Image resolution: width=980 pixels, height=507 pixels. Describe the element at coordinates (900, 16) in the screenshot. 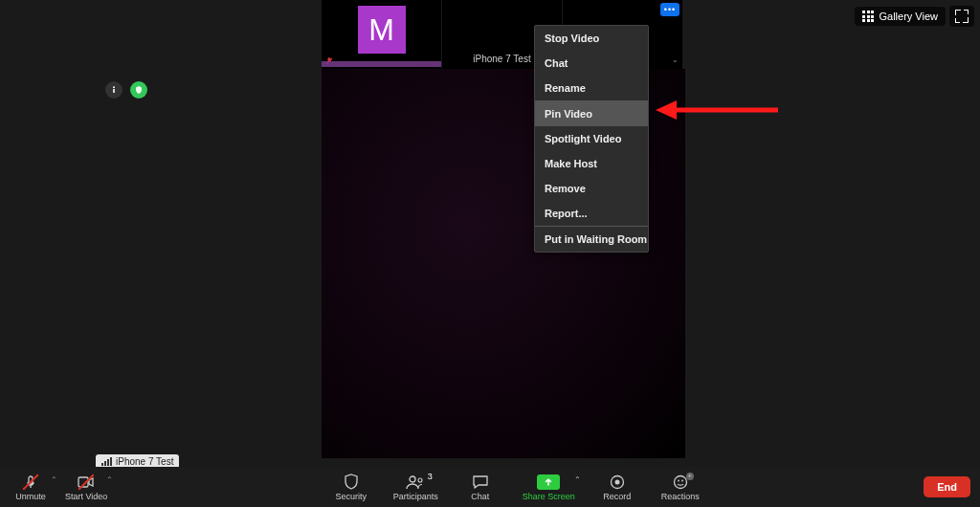

I see `gallery-view-button: Gallery View` at that location.